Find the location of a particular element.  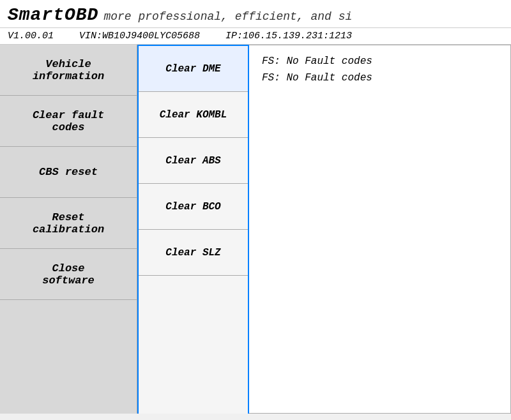

fault-line-1: FS: No Fault codes is located at coordinates (379, 61).